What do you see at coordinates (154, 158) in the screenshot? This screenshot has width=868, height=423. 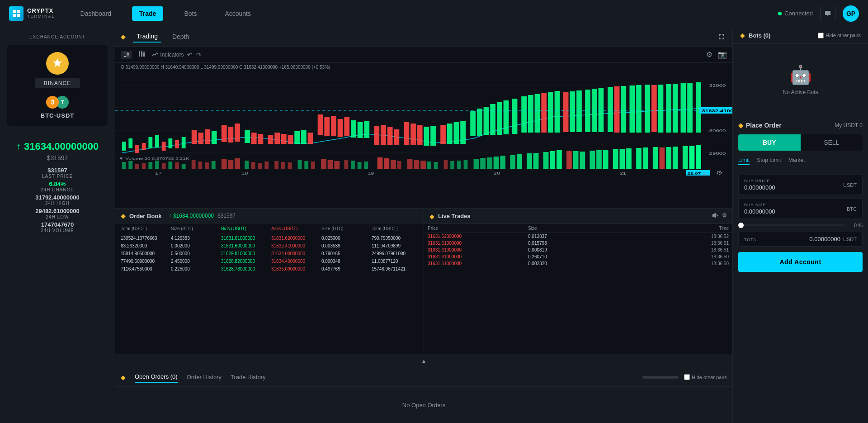 I see `svg-text: ▼ Volume 20 6.370733 2.21K` at bounding box center [154, 158].